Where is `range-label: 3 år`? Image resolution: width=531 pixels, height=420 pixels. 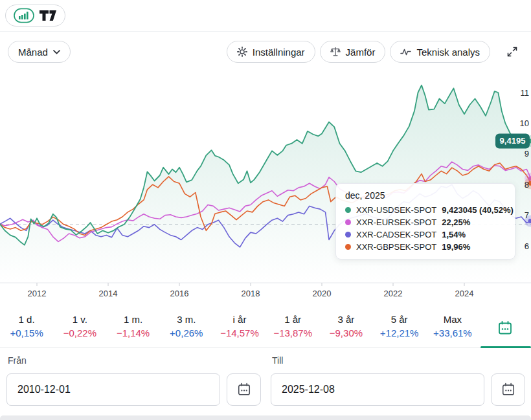
range-label: 3 år is located at coordinates (346, 320).